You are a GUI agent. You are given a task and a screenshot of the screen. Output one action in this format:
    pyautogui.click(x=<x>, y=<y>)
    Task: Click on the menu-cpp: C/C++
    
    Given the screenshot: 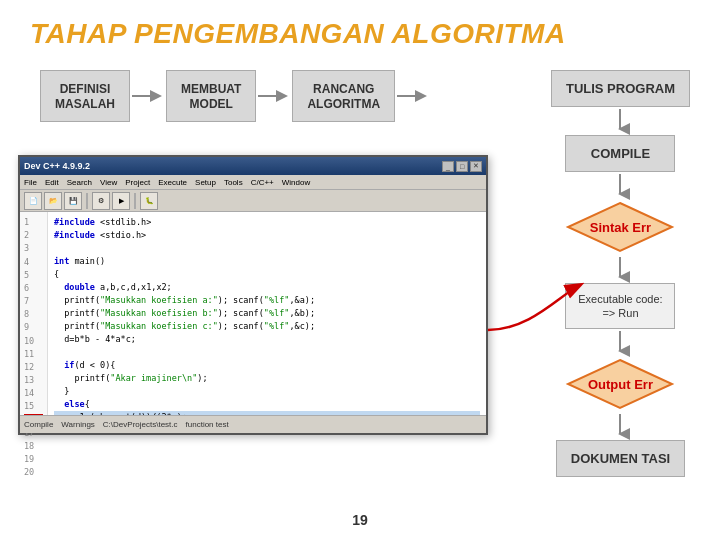 What is the action you would take?
    pyautogui.click(x=262, y=182)
    